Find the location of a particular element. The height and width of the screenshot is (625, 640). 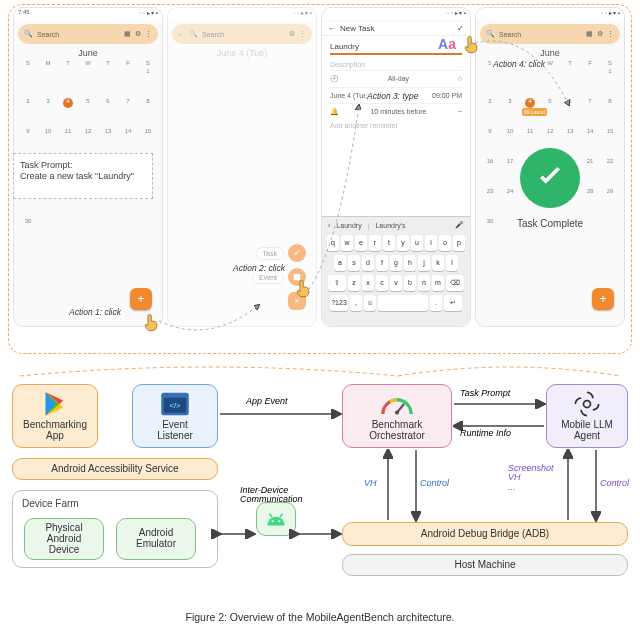

edge-control2: Control is located at coordinates (614, 483).